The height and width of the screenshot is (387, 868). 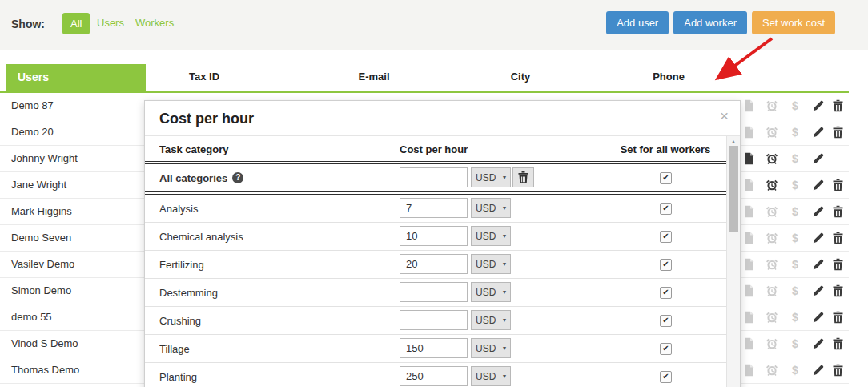 What do you see at coordinates (76, 24) in the screenshot?
I see `filter-all: All` at bounding box center [76, 24].